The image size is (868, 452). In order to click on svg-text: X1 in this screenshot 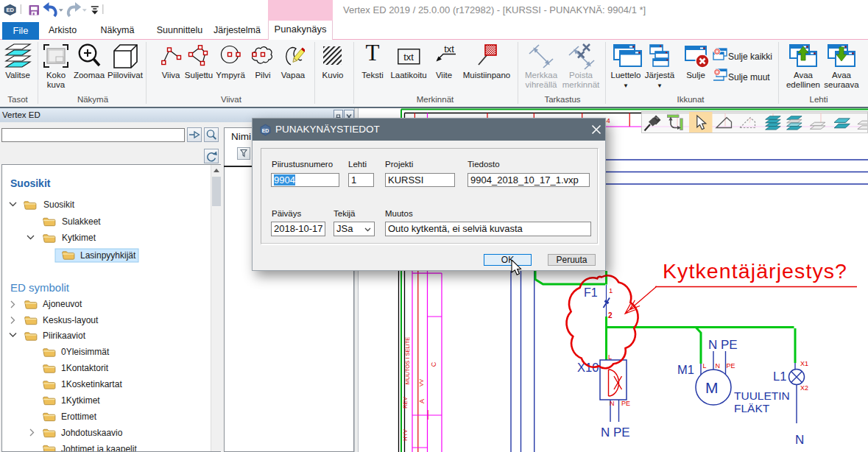, I will do `click(804, 364)`.